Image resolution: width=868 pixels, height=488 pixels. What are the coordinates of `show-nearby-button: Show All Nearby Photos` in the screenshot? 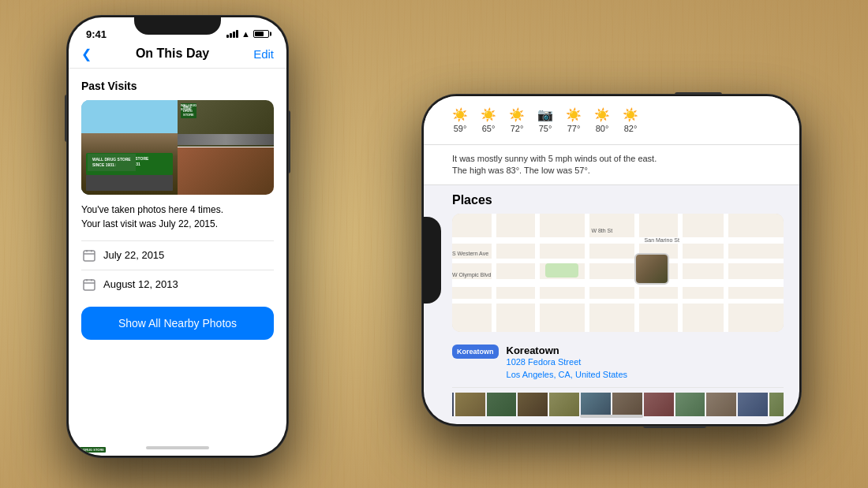 It's located at (178, 323).